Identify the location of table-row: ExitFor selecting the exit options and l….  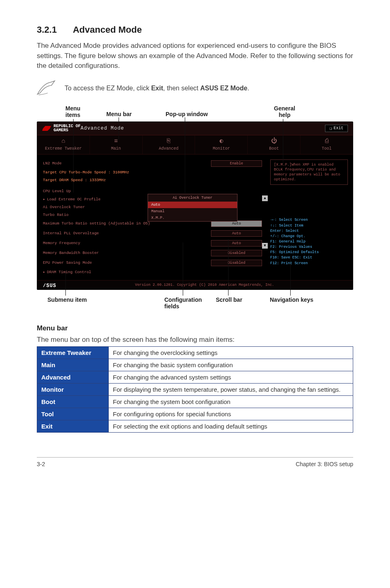
(195, 426).